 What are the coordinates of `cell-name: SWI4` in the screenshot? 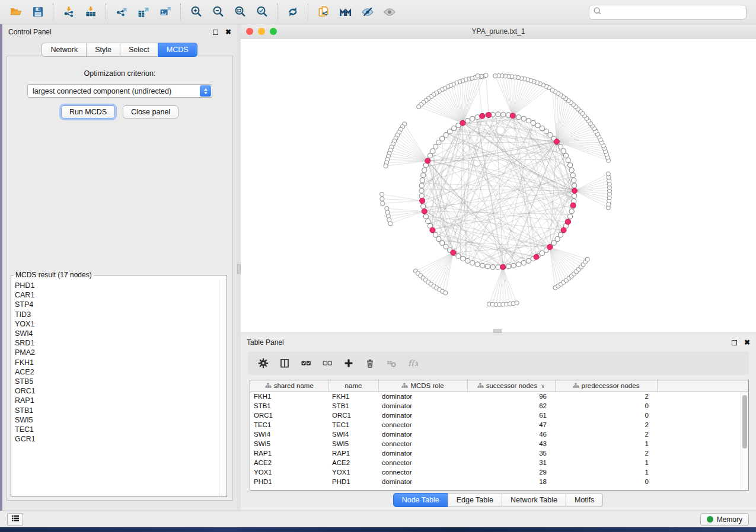 It's located at (353, 434).